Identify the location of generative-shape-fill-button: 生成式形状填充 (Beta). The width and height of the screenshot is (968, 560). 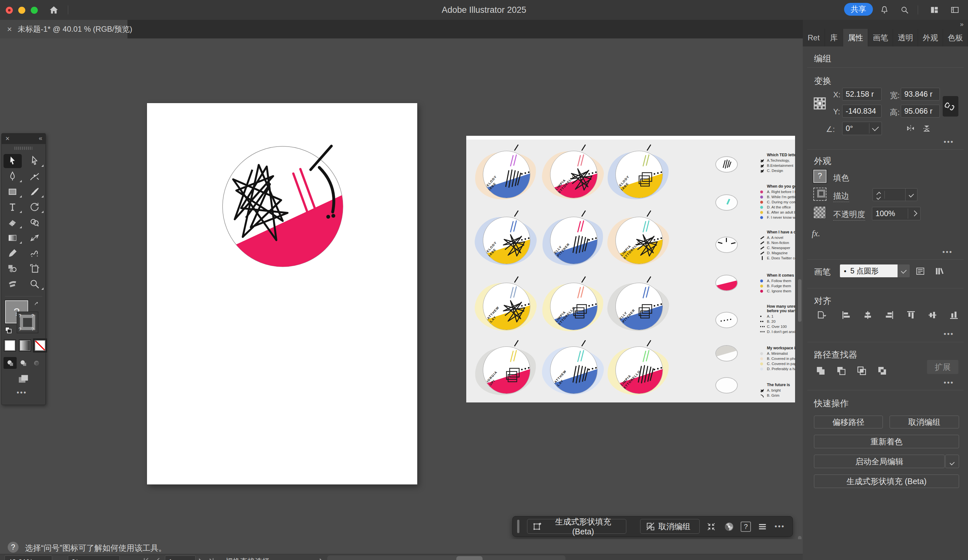
(577, 526).